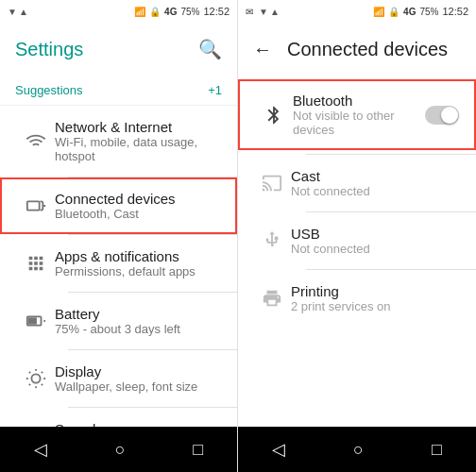 The width and height of the screenshot is (476, 472). Describe the element at coordinates (210, 49) in the screenshot. I see `search-icon: 🔍` at that location.